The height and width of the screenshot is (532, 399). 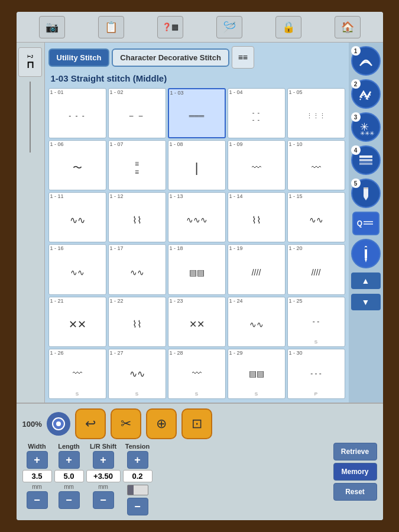 What do you see at coordinates (355, 452) in the screenshot?
I see `retrieve-button: Retrieve` at bounding box center [355, 452].